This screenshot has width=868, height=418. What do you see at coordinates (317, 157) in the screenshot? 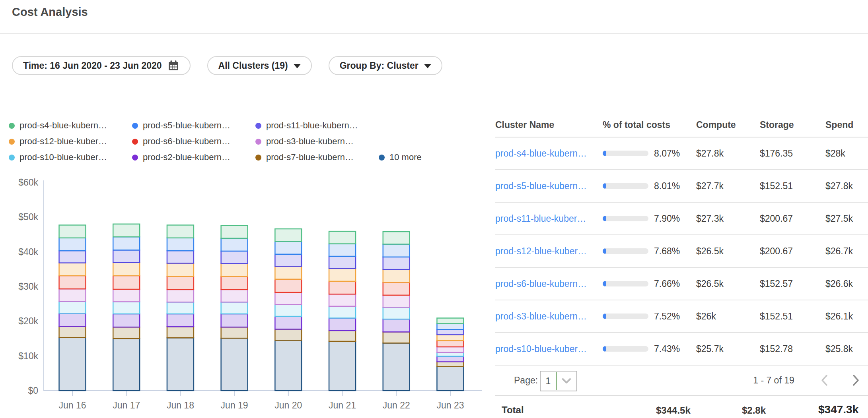
I see `legend-item: prod-s7-blue-kubern…` at bounding box center [317, 157].